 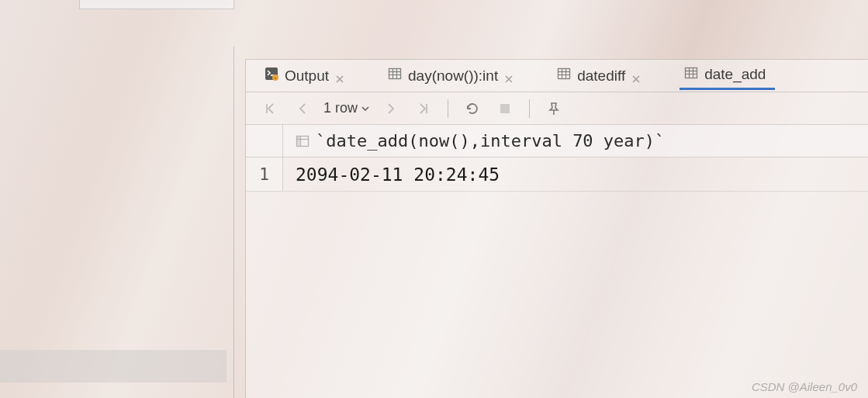 I want to click on row-count-label: 1 row, so click(x=341, y=109).